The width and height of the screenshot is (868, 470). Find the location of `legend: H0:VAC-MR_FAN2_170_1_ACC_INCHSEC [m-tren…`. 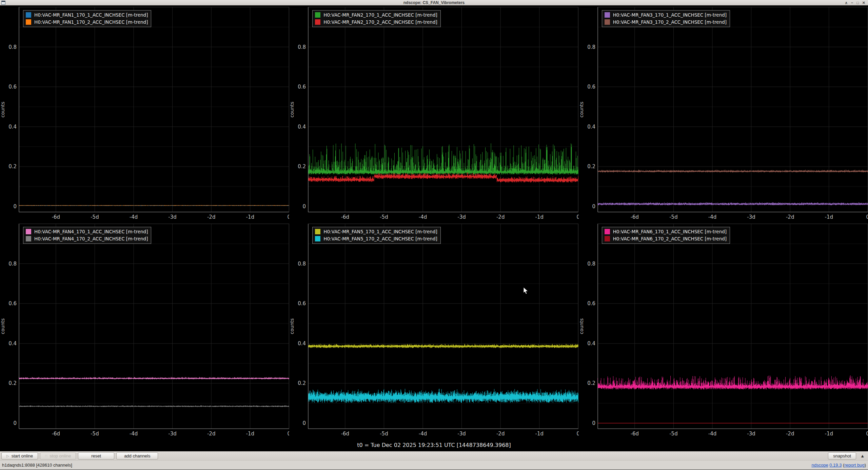

legend: H0:VAC-MR_FAN2_170_1_ACC_INCHSEC [m-tren… is located at coordinates (376, 19).